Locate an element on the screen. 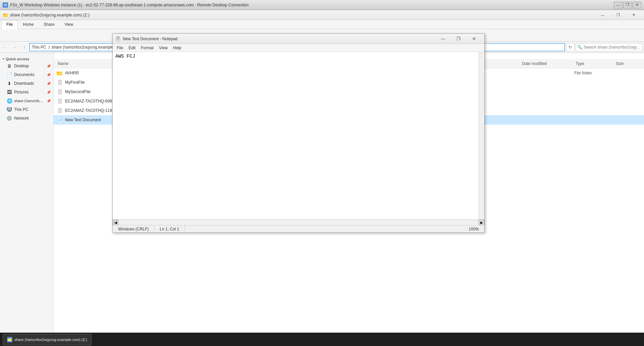 This screenshot has width=644, height=346. ribbon-tab-home: Home is located at coordinates (28, 24).